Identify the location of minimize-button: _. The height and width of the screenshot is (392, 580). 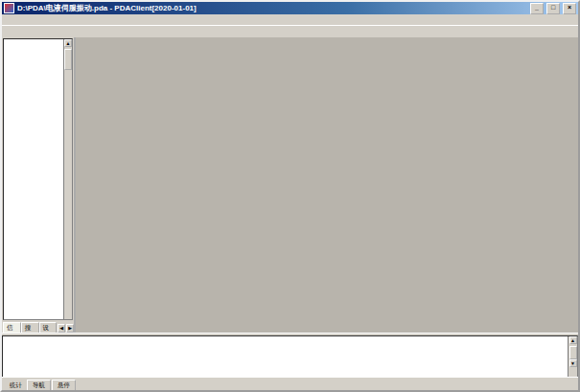
(537, 9).